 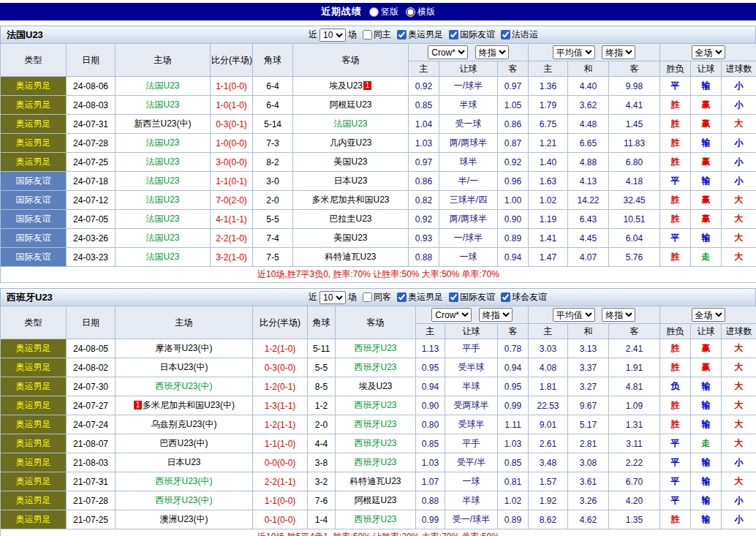 I want to click on summary-row: 近10场,胜5平4负1, 胜率:50% 让胜率:20% 大率:70% 单率:50…, so click(x=379, y=532).